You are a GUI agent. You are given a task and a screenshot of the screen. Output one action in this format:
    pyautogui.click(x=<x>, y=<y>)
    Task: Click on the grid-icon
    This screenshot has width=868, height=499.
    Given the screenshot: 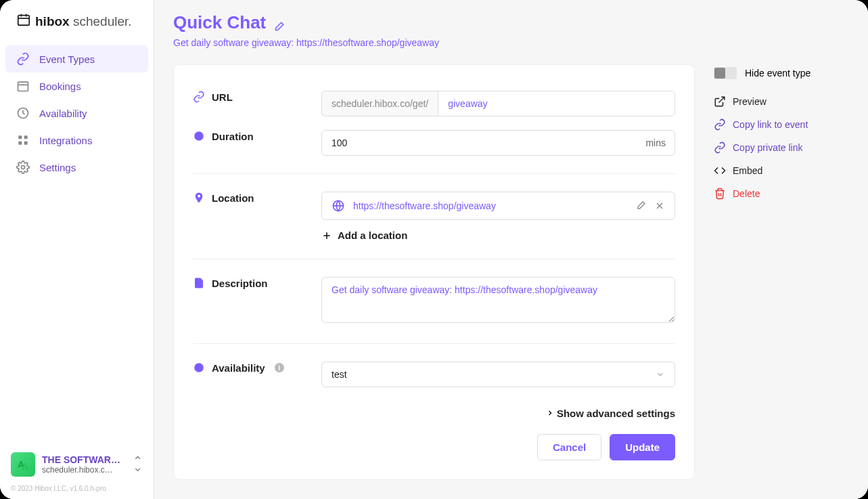 What is the action you would take?
    pyautogui.click(x=23, y=140)
    